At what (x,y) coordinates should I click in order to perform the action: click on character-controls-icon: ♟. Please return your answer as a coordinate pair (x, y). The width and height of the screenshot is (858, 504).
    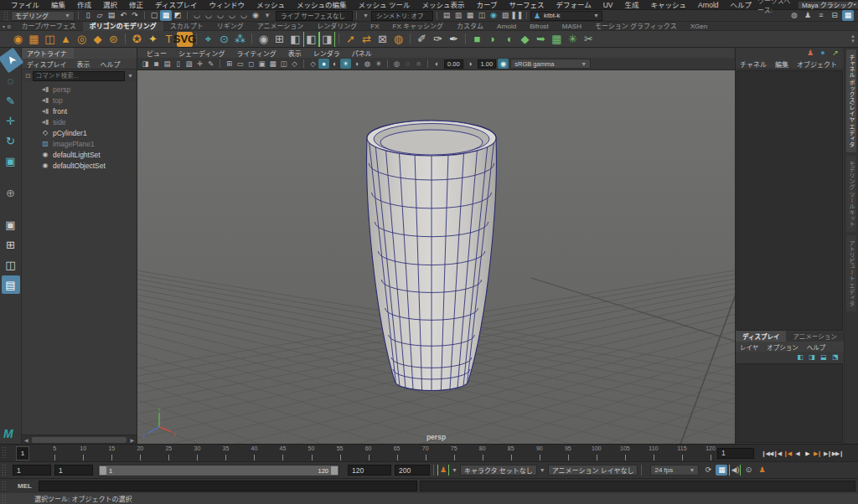
    Looking at the image, I should click on (810, 54).